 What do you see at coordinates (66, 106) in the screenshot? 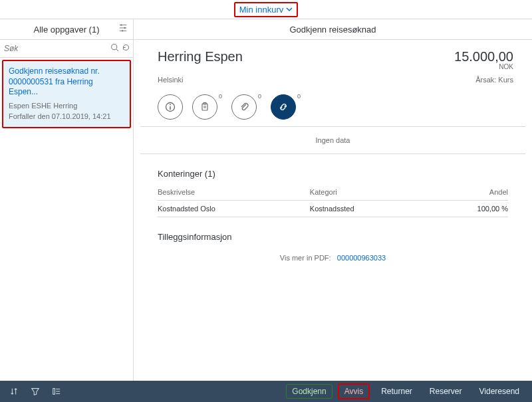
I see `task-subtitle: Espen ESHE Herring` at bounding box center [66, 106].